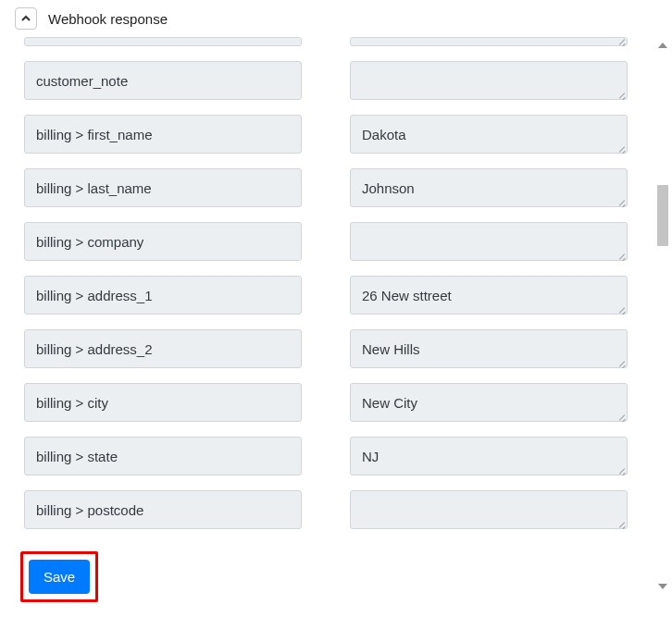 The image size is (672, 617). What do you see at coordinates (163, 188) in the screenshot?
I see `field-key: billing > last_name` at bounding box center [163, 188].